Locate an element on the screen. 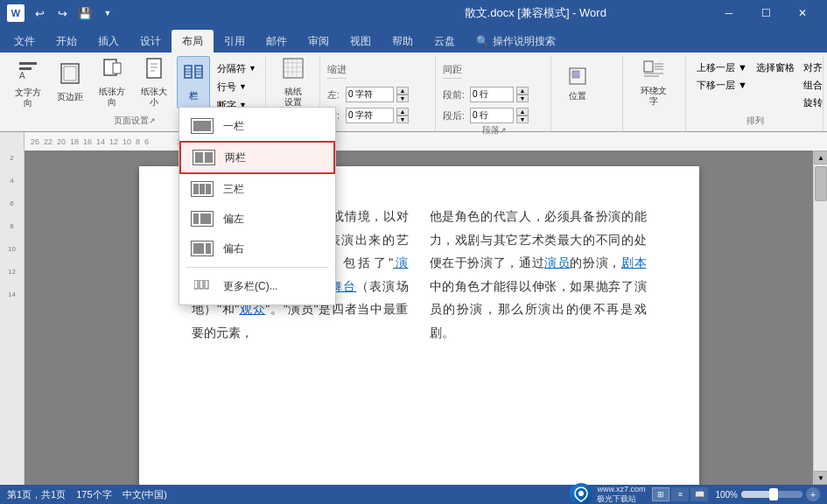  indent-left-up: ▲ is located at coordinates (403, 91).